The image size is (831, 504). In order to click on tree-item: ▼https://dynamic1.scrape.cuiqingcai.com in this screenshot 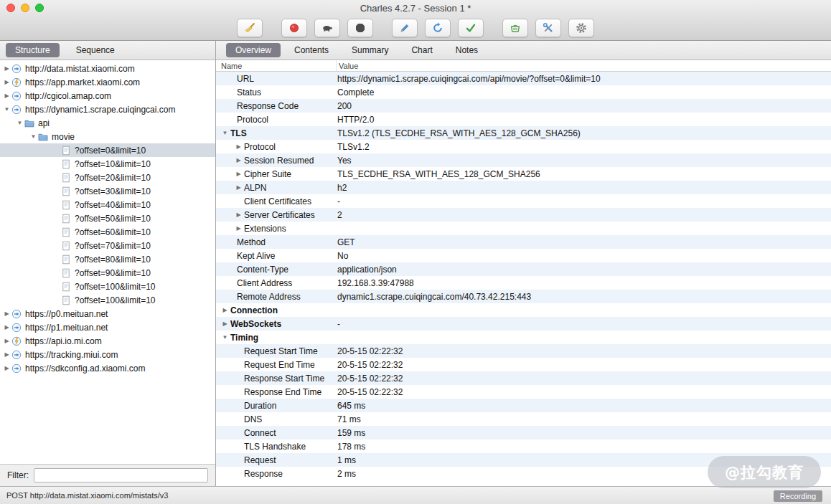, I will do `click(108, 109)`.